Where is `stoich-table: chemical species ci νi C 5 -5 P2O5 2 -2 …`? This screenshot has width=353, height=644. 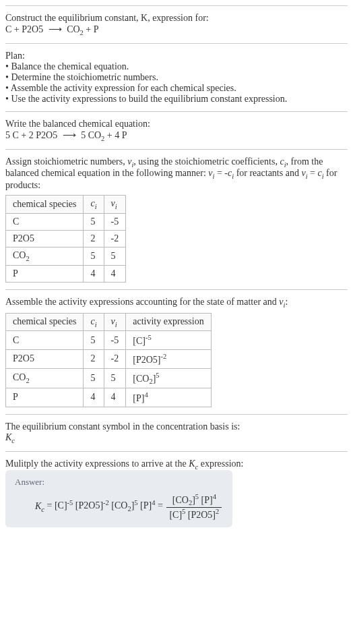
stoich-table: chemical species ci νi C 5 -5 P2O5 2 -2 … is located at coordinates (66, 239).